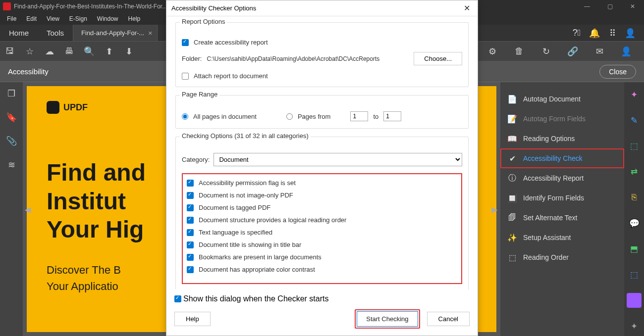 The width and height of the screenshot is (644, 336). Describe the element at coordinates (196, 159) in the screenshot. I see `category-label: Category:` at that location.